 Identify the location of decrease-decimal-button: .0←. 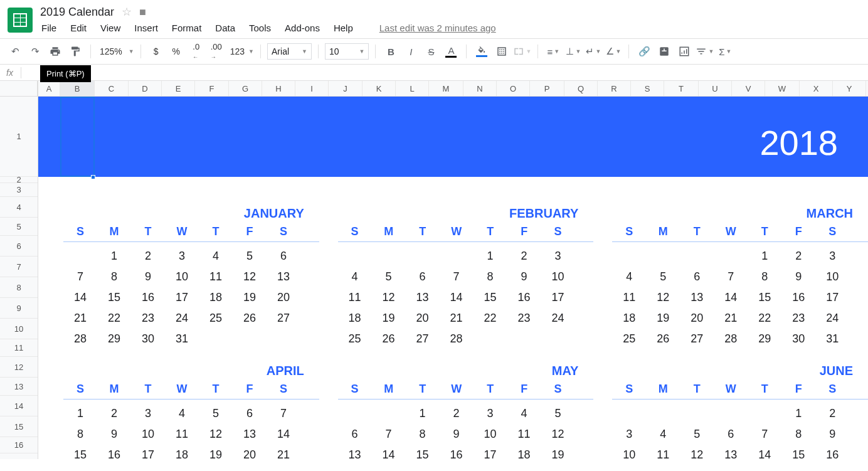
(196, 51).